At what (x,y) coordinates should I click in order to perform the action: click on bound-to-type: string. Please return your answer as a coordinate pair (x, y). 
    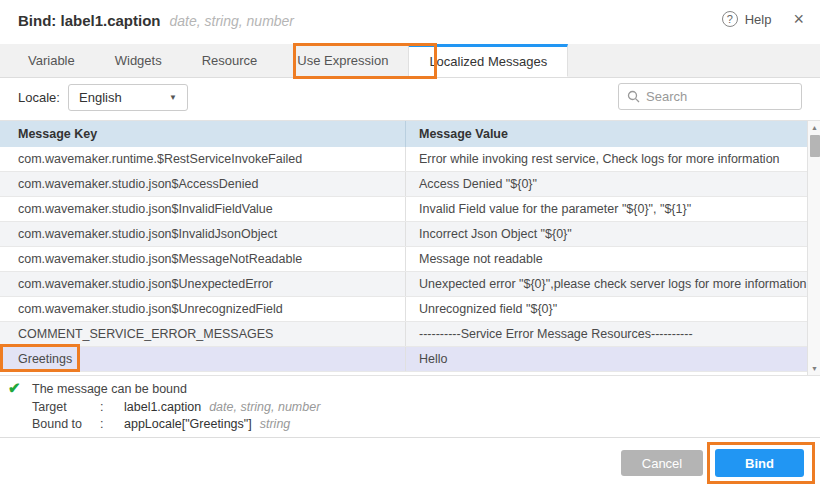
    Looking at the image, I should click on (276, 425).